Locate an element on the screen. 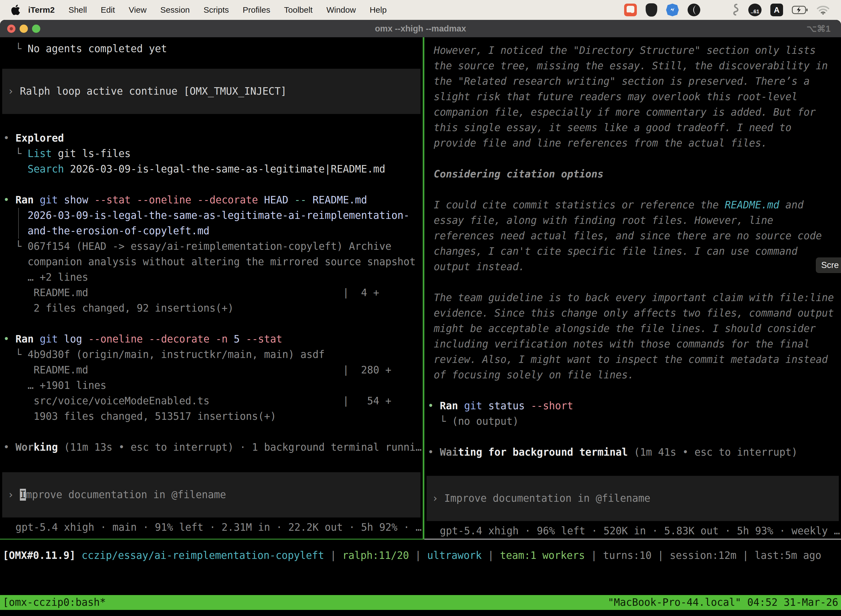 The height and width of the screenshot is (616, 841). text-segment: log is located at coordinates (73, 339).